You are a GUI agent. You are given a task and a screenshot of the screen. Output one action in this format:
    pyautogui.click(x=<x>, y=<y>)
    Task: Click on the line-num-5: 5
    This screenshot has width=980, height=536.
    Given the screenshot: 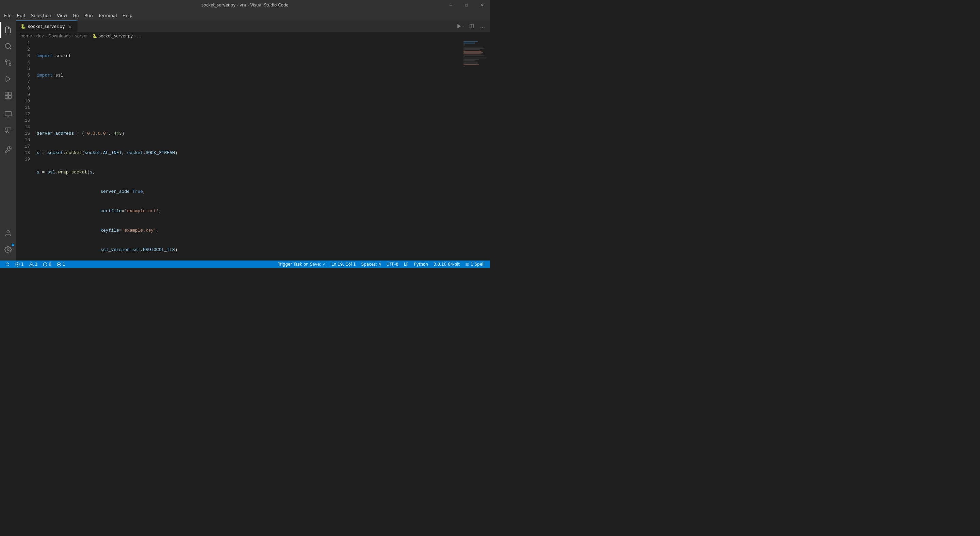 What is the action you would take?
    pyautogui.click(x=23, y=69)
    